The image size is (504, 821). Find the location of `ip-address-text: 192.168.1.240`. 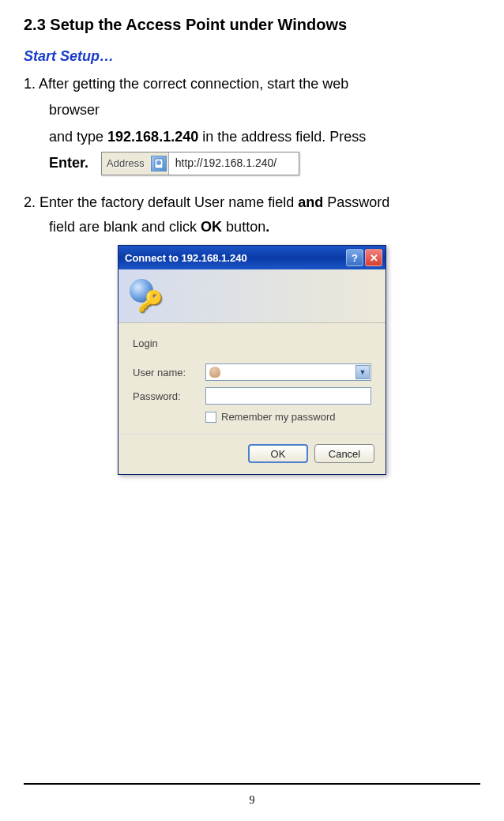

ip-address-text: 192.168.1.240 is located at coordinates (153, 137).